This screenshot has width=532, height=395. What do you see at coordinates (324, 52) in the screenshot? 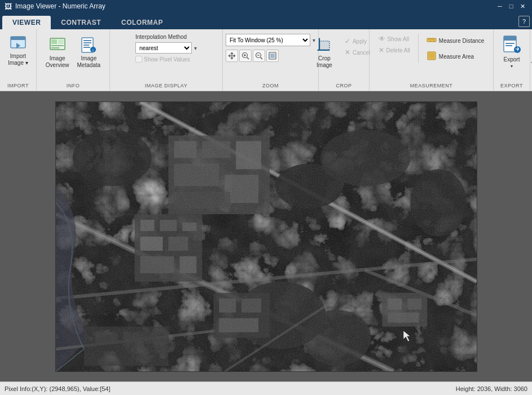
I see `crop-image-button: CropImage` at bounding box center [324, 52].